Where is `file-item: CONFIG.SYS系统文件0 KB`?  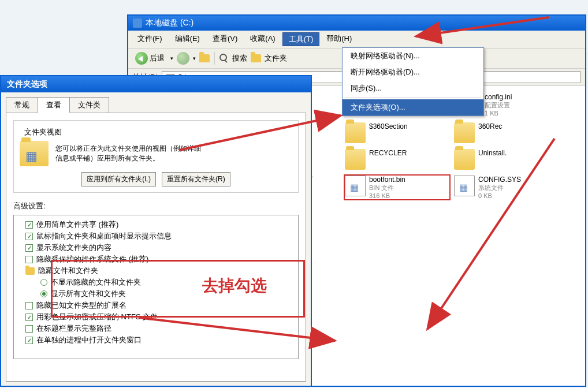 file-item: CONFIG.SYS系统文件0 KB is located at coordinates (506, 187).